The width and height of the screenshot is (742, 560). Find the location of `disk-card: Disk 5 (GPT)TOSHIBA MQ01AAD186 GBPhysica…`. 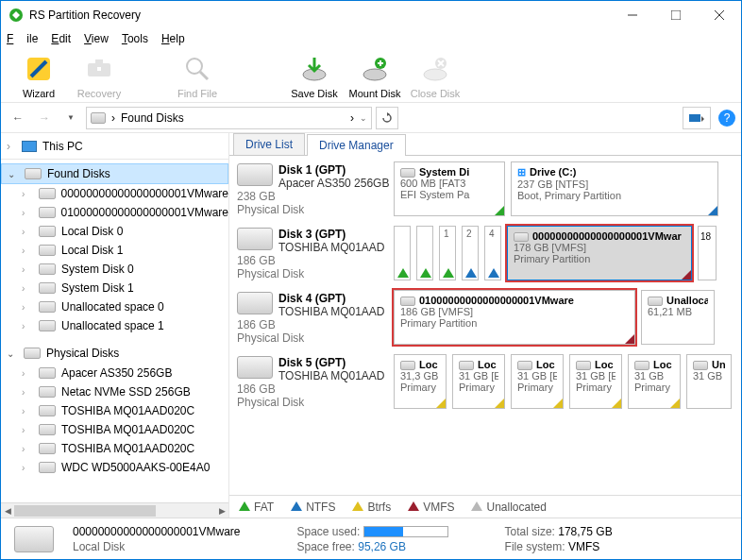

disk-card: Disk 5 (GPT)TOSHIBA MQ01AAD186 GBPhysica… is located at coordinates (314, 382).